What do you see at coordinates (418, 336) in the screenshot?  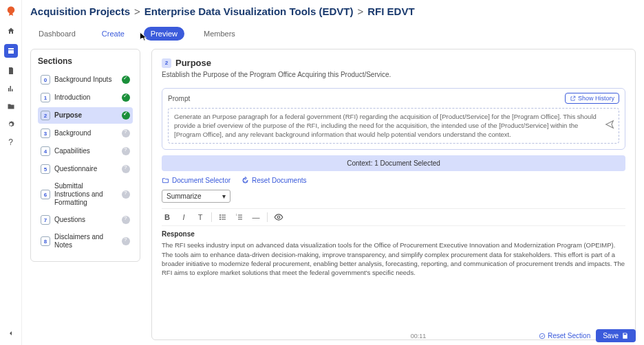 I see `timer: 00:11` at bounding box center [418, 336].